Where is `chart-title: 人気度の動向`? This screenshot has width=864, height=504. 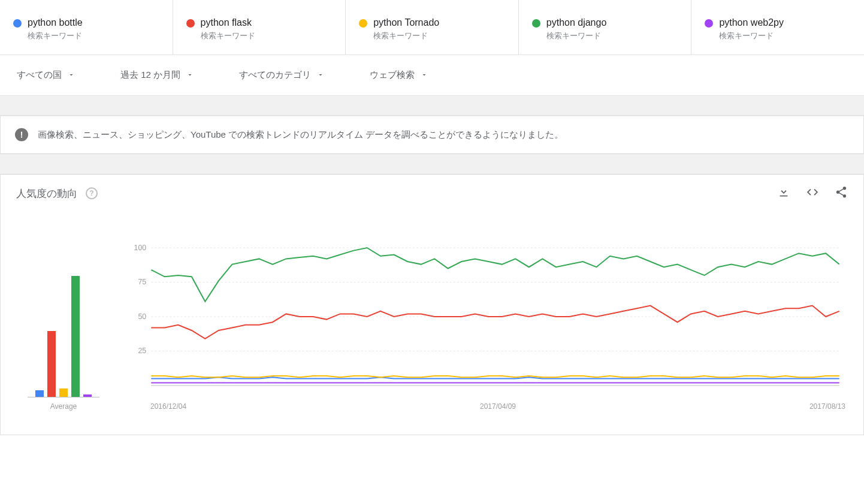 chart-title: 人気度の動向 is located at coordinates (47, 194).